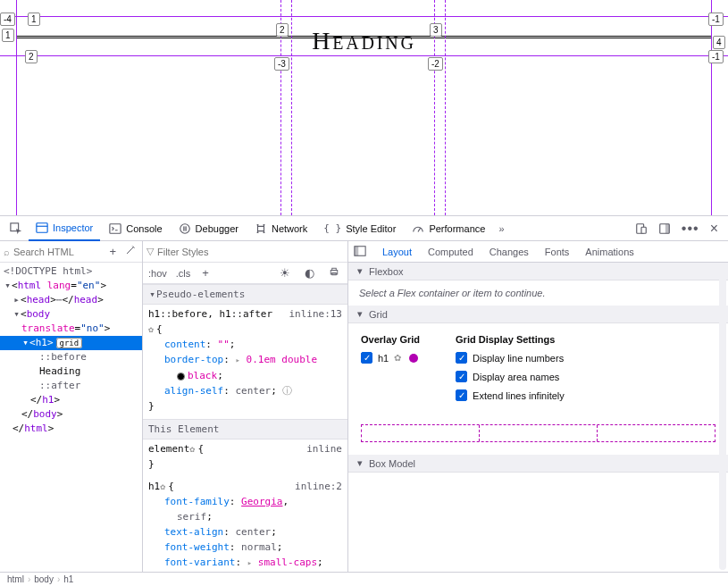 This screenshot has height=586, width=728. What do you see at coordinates (690, 229) in the screenshot?
I see `more-icon: •••` at bounding box center [690, 229].